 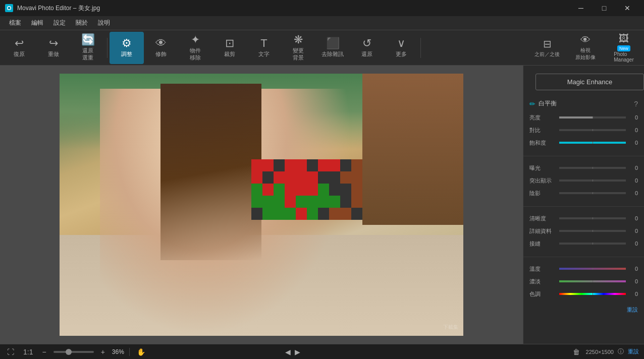 What do you see at coordinates (576, 352) in the screenshot?
I see `delete-button: 🗑` at bounding box center [576, 352].